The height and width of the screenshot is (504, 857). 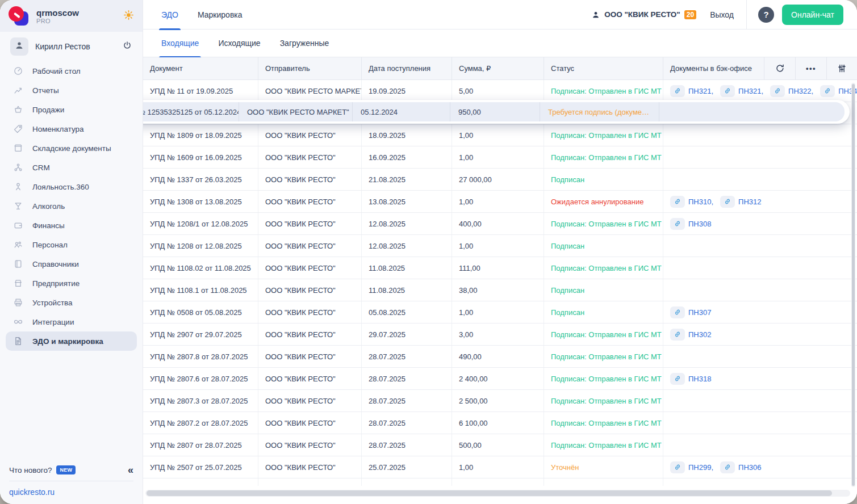 I want to click on table-row: УПД № 1609 от 16.09.2025ООО "КВИК РЕСТО"…, so click(x=500, y=158).